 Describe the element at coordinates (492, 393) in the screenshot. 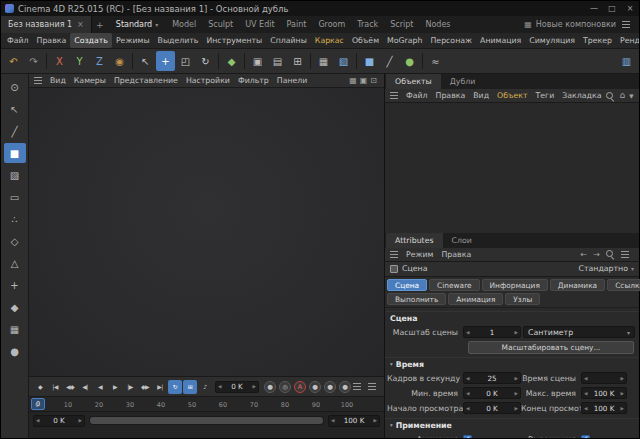

I see `value-spinner: ◀0 K▶` at that location.